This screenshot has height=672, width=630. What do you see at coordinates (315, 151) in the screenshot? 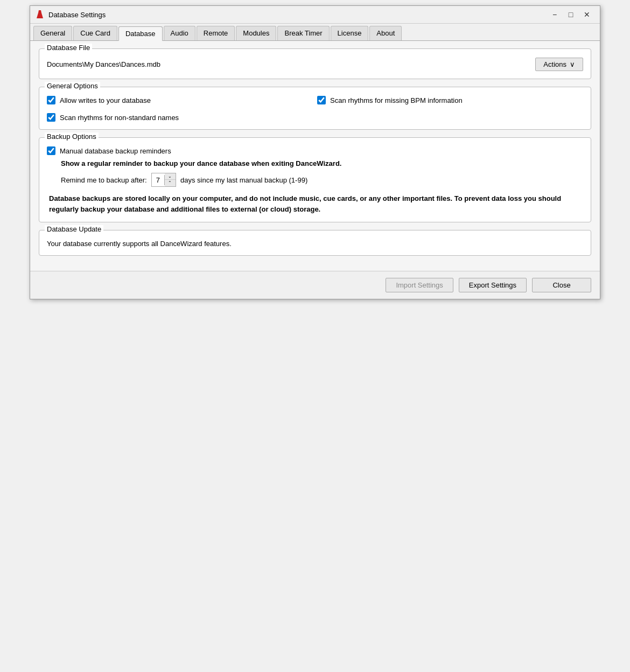
I see `manual-backup-row: Manual database backup reminders` at bounding box center [315, 151].